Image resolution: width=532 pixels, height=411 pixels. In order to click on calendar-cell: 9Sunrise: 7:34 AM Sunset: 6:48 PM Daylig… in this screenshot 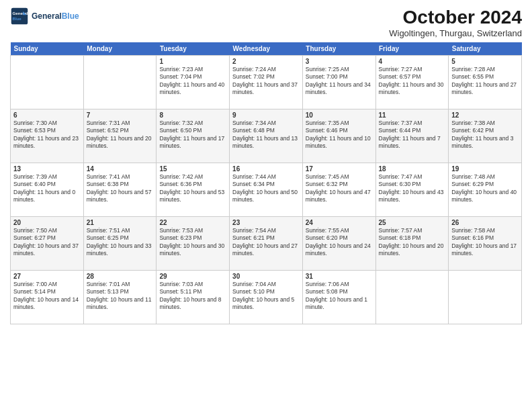, I will do `click(266, 136)`.